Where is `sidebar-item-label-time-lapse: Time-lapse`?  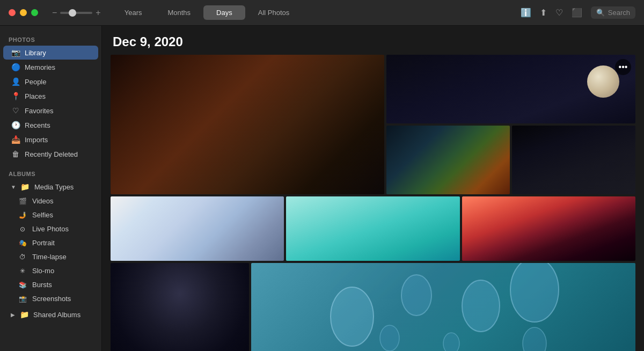 sidebar-item-label-time-lapse: Time-lapse is located at coordinates (49, 257).